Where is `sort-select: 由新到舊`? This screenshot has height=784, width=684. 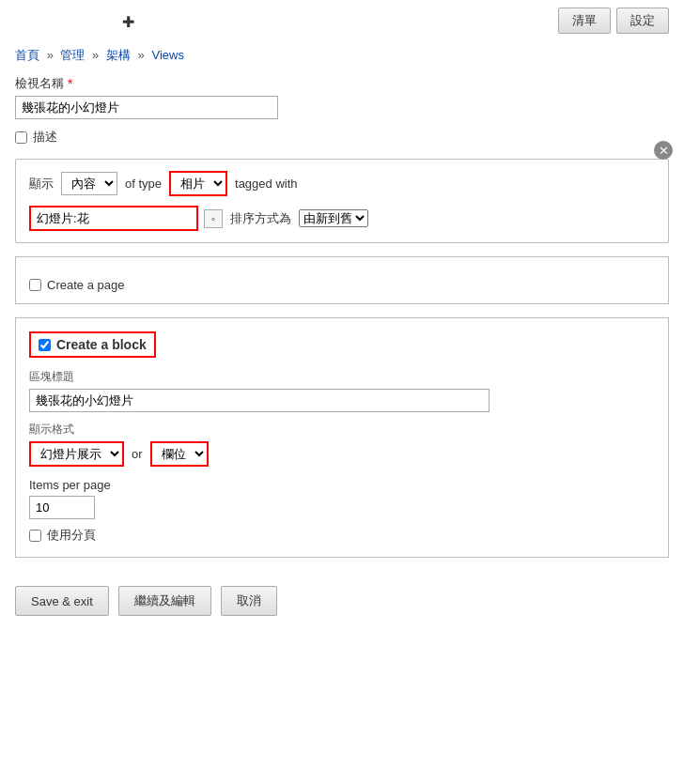 sort-select: 由新到舊 is located at coordinates (334, 218).